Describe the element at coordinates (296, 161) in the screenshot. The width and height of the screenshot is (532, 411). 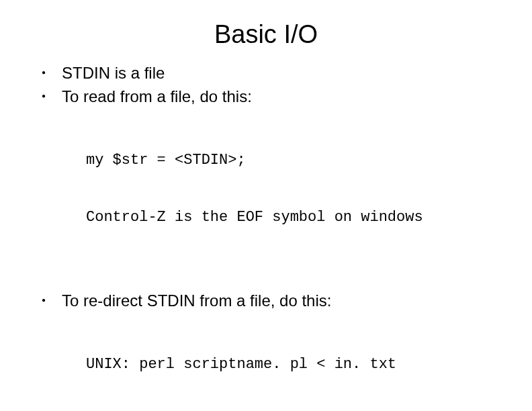
I see `code-line: my $str = <STDIN>;` at that location.